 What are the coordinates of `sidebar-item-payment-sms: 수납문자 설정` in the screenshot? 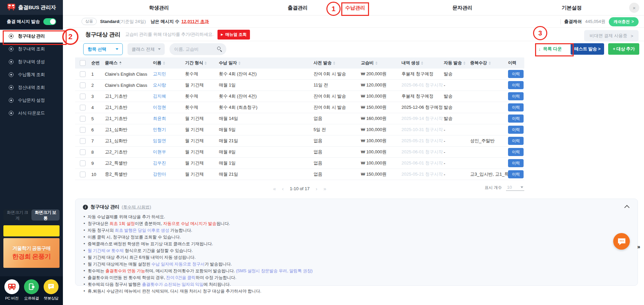 It's located at (31, 100).